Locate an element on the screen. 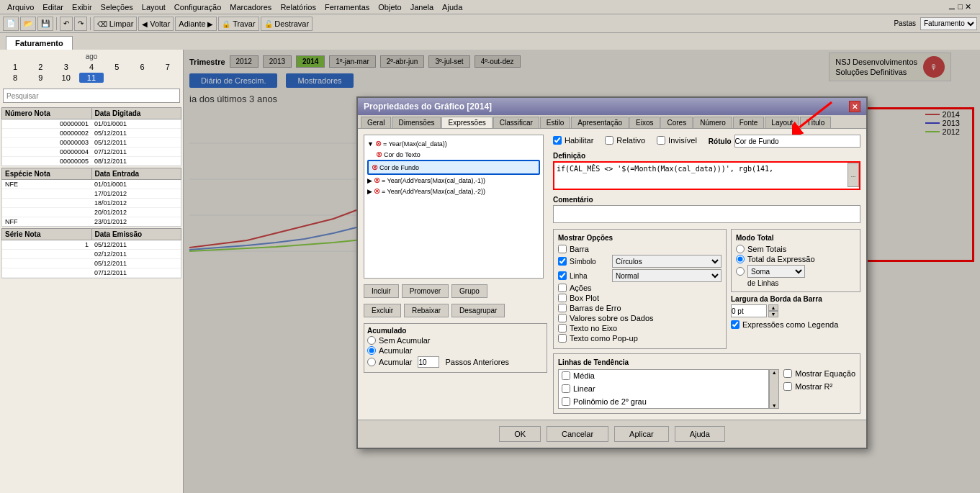  definicao-browse-btn: ... is located at coordinates (853, 175).